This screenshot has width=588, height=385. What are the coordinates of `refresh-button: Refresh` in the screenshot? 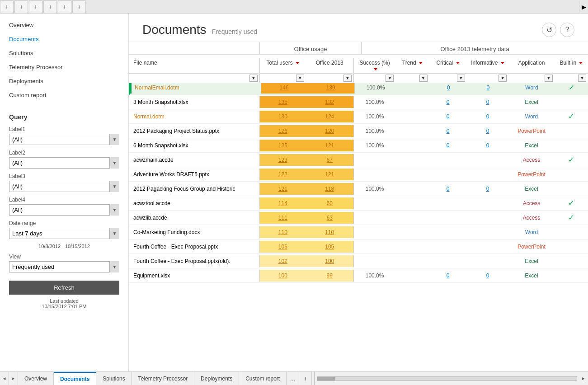 It's located at (64, 287).